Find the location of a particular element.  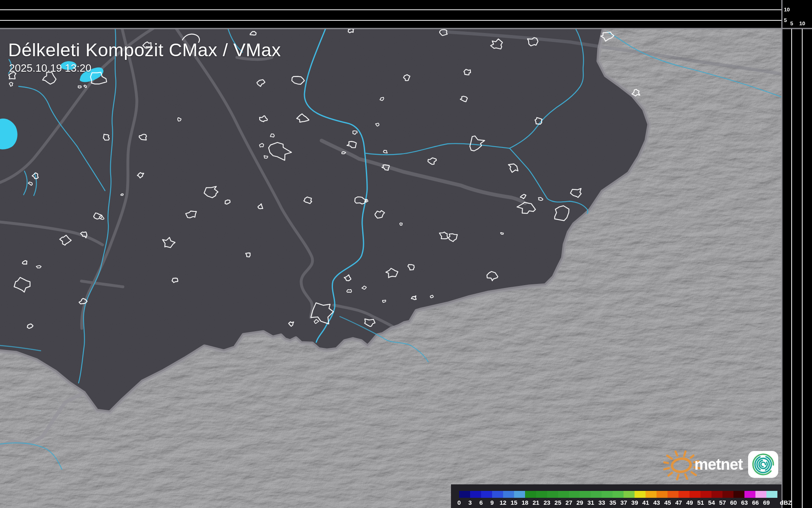

ruler-label-v5: 5 is located at coordinates (786, 20).